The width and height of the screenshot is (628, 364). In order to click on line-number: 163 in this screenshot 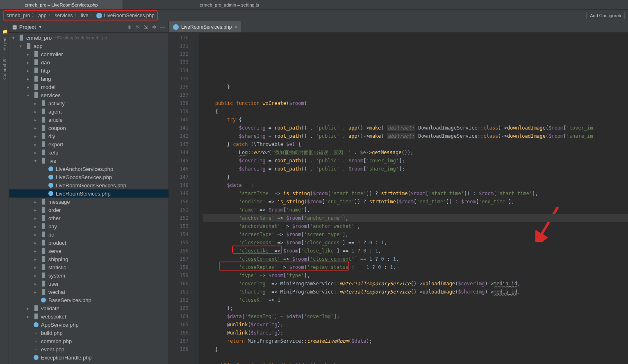, I will do `click(179, 308)`.